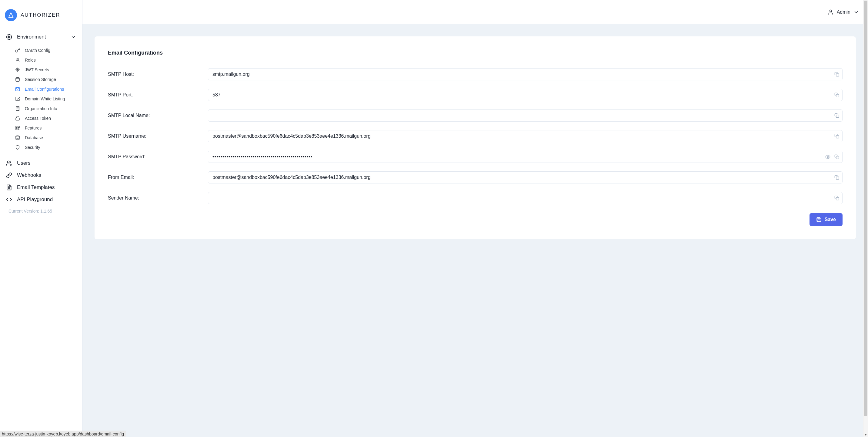 Image resolution: width=868 pixels, height=437 pixels. I want to click on label-smtp-host: SMTP Host:, so click(158, 74).